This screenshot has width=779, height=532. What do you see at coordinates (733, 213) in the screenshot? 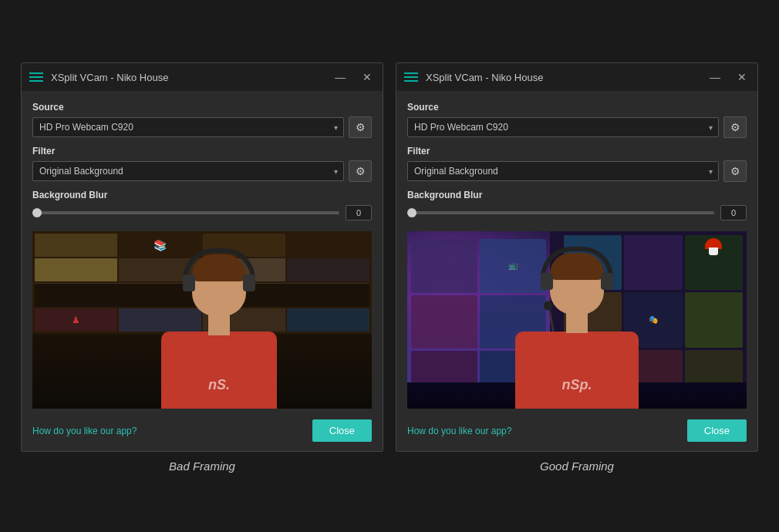
I see `blur-value-good: 0` at bounding box center [733, 213].